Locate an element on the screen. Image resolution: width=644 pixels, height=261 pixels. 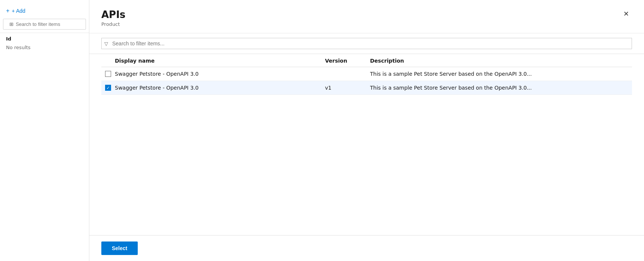
col-header-description: Description is located at coordinates (501, 61).